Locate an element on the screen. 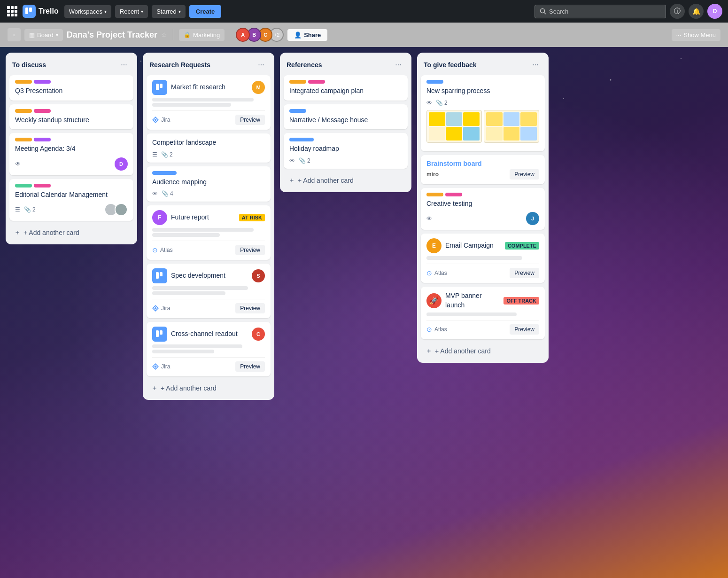 This screenshot has height=578, width=728. info-icon: ⓘ is located at coordinates (677, 11).